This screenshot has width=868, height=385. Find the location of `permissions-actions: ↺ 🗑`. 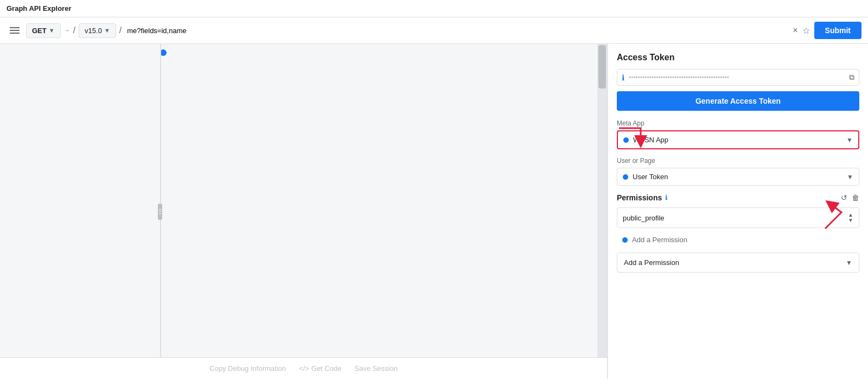

permissions-actions: ↺ 🗑 is located at coordinates (850, 198).